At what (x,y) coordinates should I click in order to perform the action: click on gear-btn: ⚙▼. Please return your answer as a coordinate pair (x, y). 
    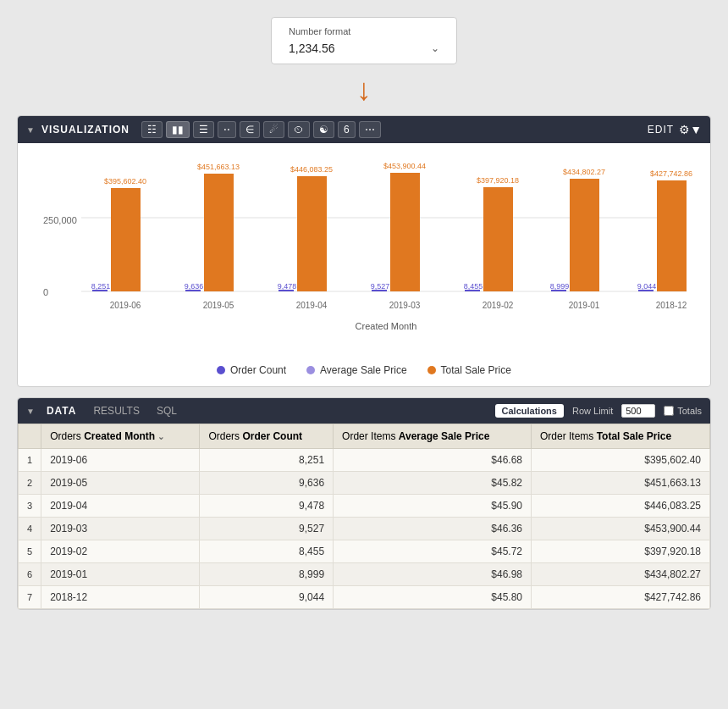
    Looking at the image, I should click on (691, 130).